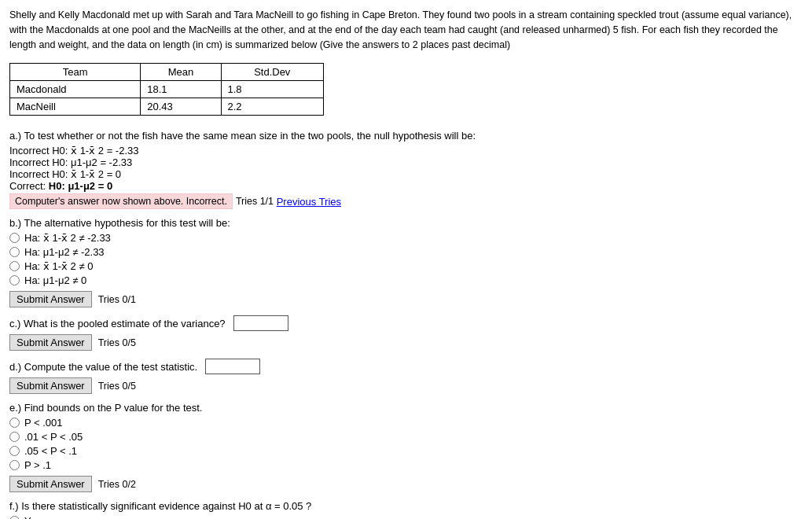 The height and width of the screenshot is (519, 812). Describe the element at coordinates (38, 466) in the screenshot. I see `radio-e4-label: P > .1` at that location.